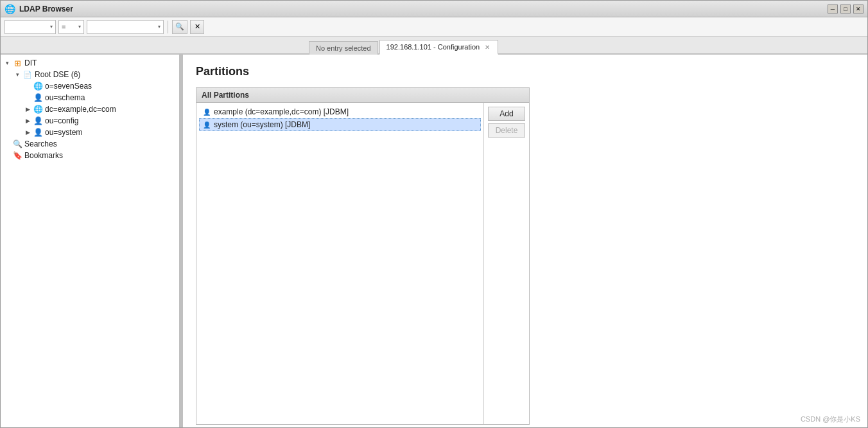 This screenshot has height=428, width=868. I want to click on tree-item-ou-config: ▶ 👤 ou=config, so click(90, 121).